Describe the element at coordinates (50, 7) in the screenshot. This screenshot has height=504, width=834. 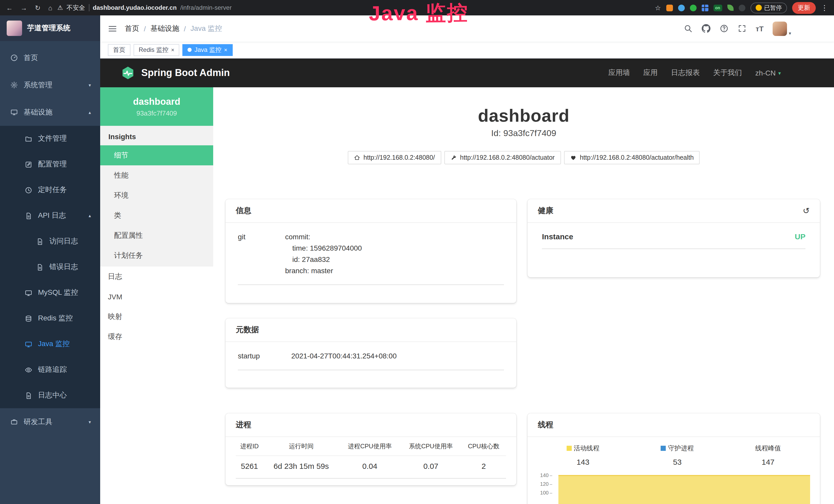
I see `browser-home-icon: ⌂` at that location.